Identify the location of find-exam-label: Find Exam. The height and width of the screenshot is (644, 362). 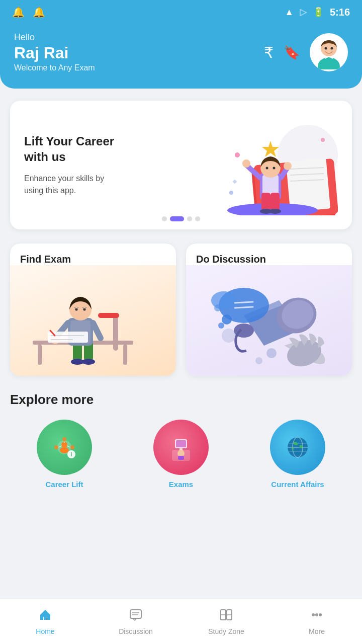
(93, 255).